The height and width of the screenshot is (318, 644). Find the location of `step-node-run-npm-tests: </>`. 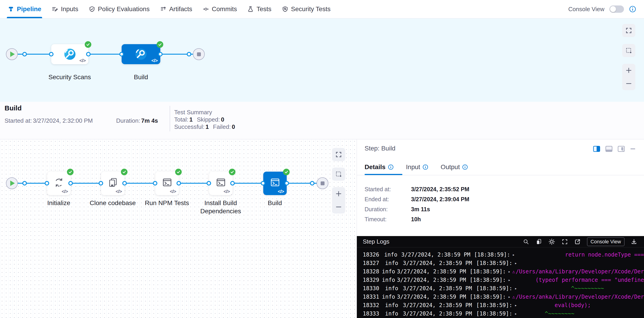

step-node-run-npm-tests: </> is located at coordinates (167, 183).